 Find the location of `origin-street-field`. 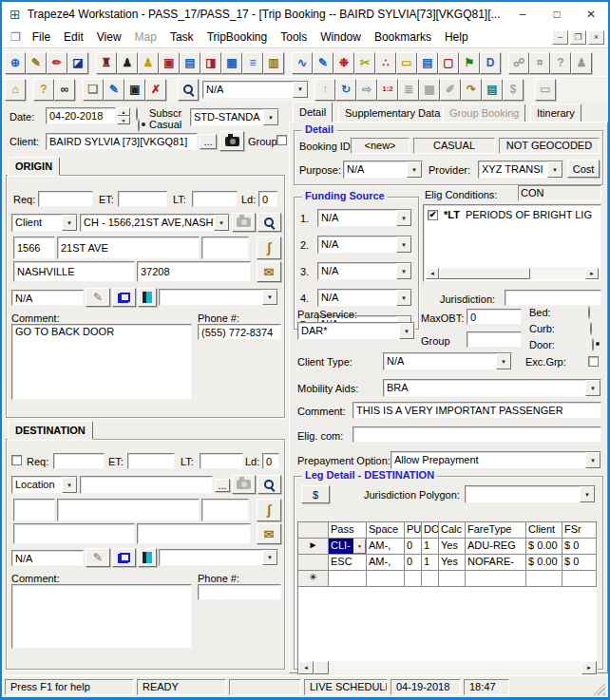

origin-street-field is located at coordinates (128, 248).